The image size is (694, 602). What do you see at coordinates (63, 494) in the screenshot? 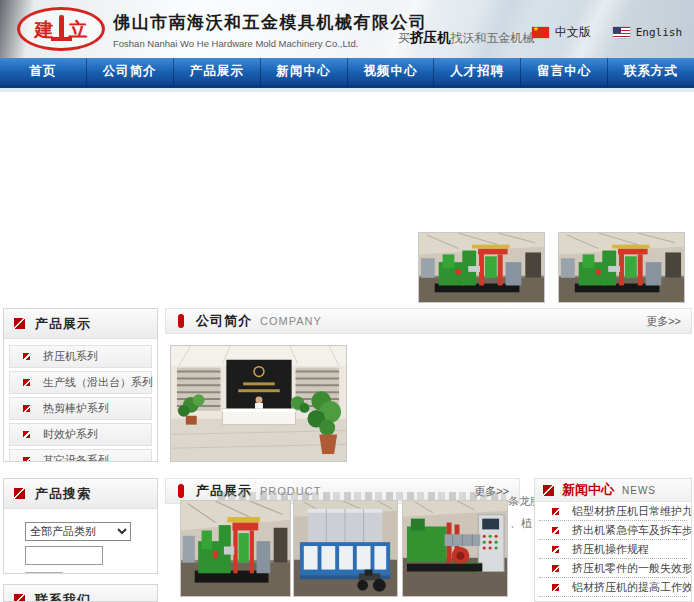
I see `sidebar-search-title: 产品搜索` at bounding box center [63, 494].